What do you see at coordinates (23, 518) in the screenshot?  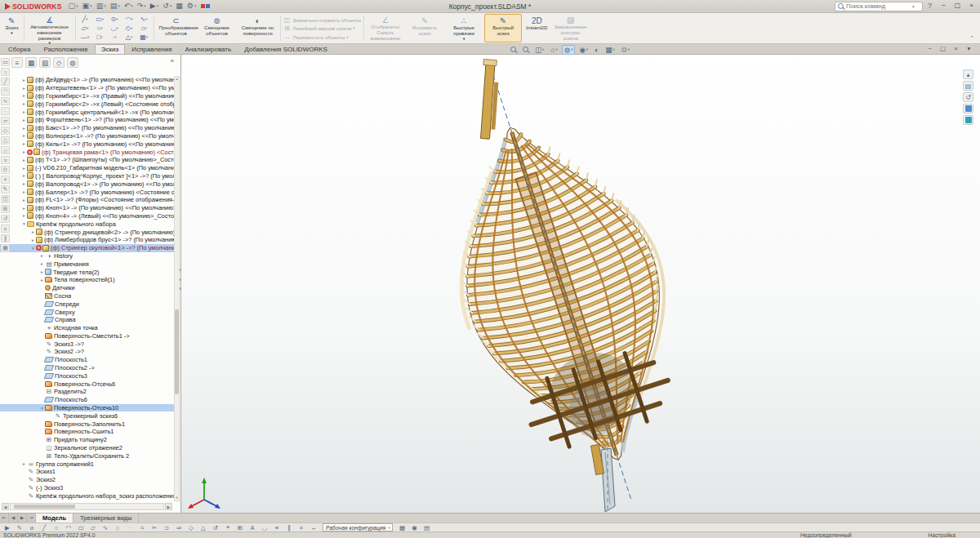 I see `tab-scroll-icon-2: ▶` at bounding box center [23, 518].